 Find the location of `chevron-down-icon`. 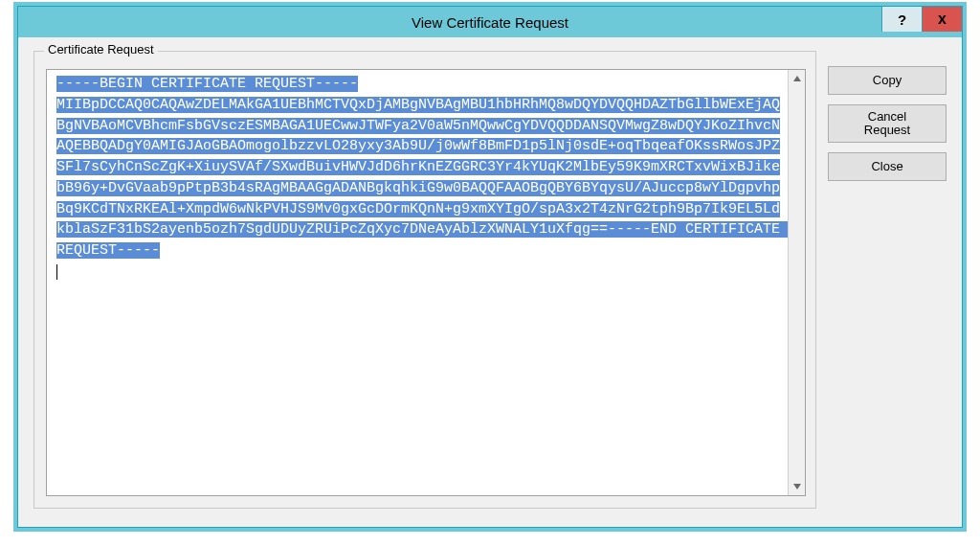

chevron-down-icon is located at coordinates (797, 487).